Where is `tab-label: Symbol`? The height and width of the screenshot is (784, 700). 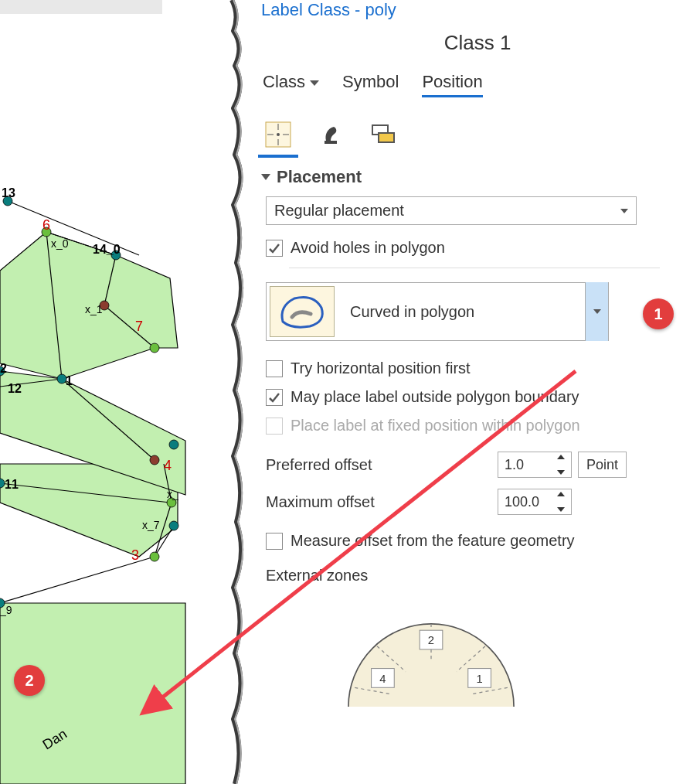 tab-label: Symbol is located at coordinates (371, 82).